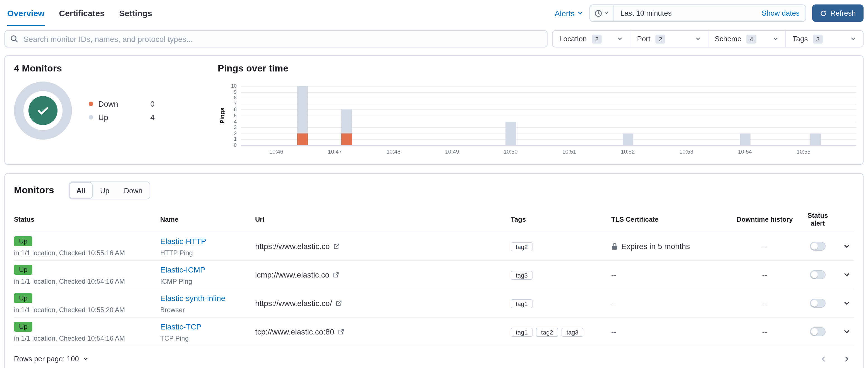  What do you see at coordinates (591, 39) in the screenshot?
I see `filter-location: Location 2` at bounding box center [591, 39].